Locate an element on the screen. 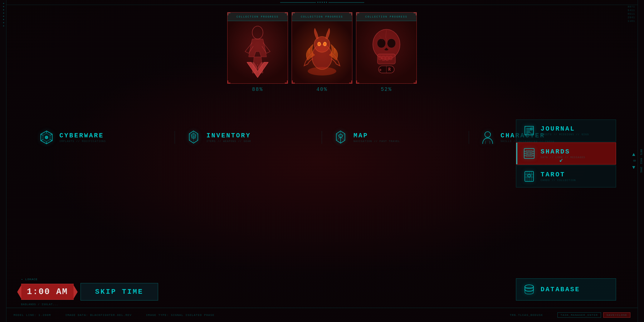  time-label-top: • LOKACE is located at coordinates (29, 279).